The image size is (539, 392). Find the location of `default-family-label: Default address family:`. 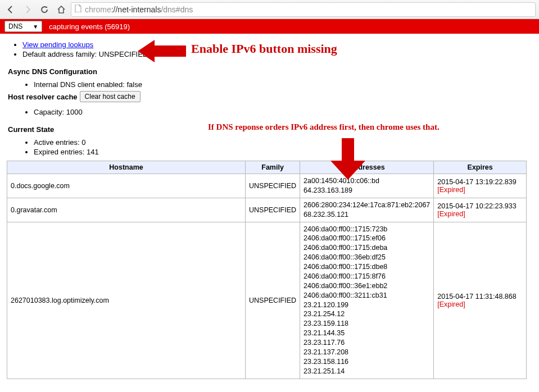

default-family-label: Default address family: is located at coordinates (61, 54).